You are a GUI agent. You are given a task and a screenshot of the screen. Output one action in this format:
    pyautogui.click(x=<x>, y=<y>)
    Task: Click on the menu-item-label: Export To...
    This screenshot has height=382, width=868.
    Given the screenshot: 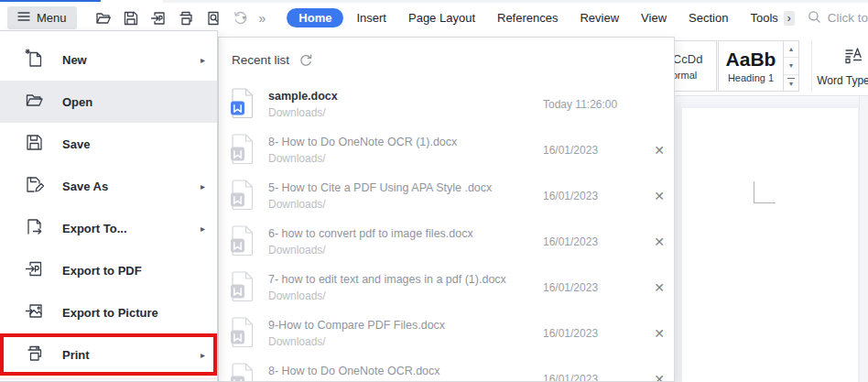 What is the action you would take?
    pyautogui.click(x=95, y=229)
    